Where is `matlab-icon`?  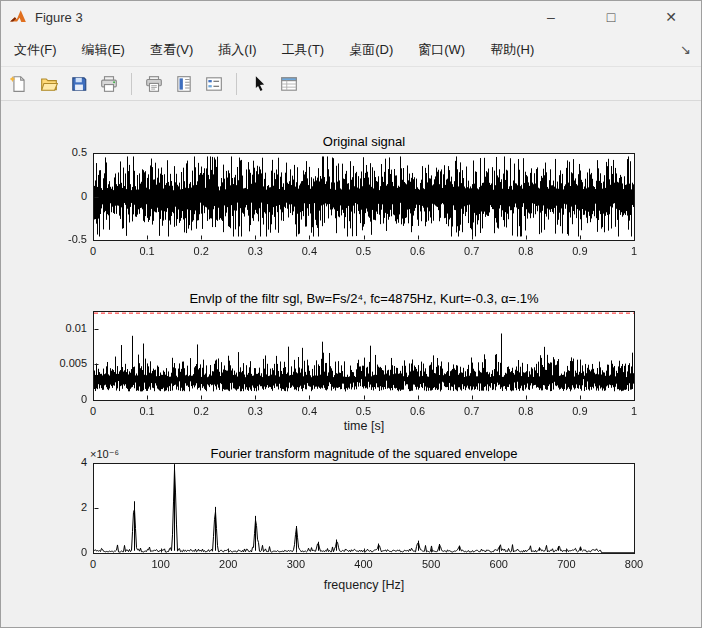
matlab-icon is located at coordinates (18, 17).